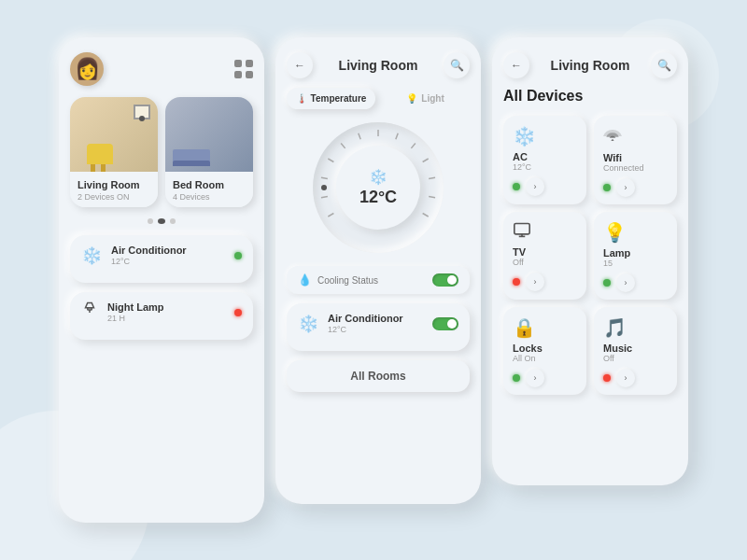 Image resolution: width=747 pixels, height=560 pixels. Describe the element at coordinates (626, 378) in the screenshot. I see `grid-music-chevron: ›` at that location.